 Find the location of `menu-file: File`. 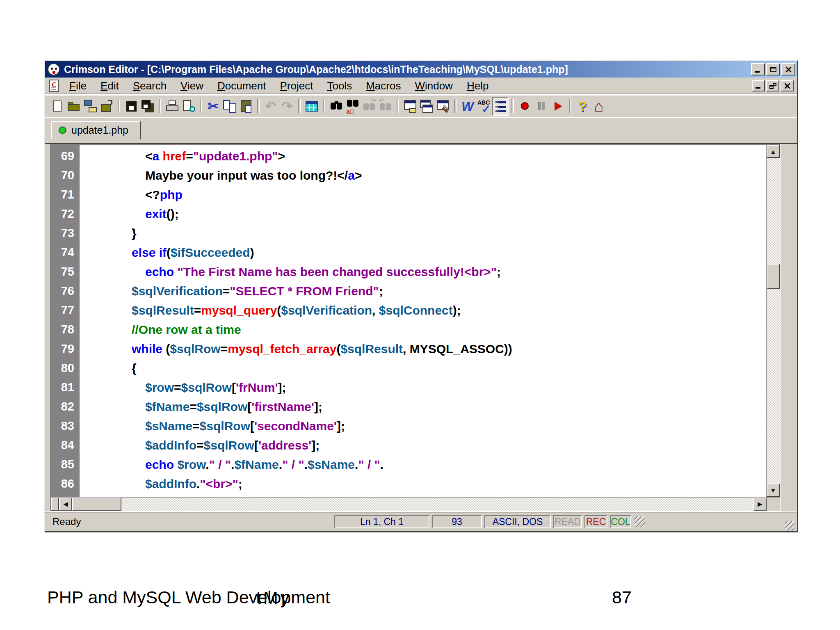

menu-file: File is located at coordinates (78, 86).